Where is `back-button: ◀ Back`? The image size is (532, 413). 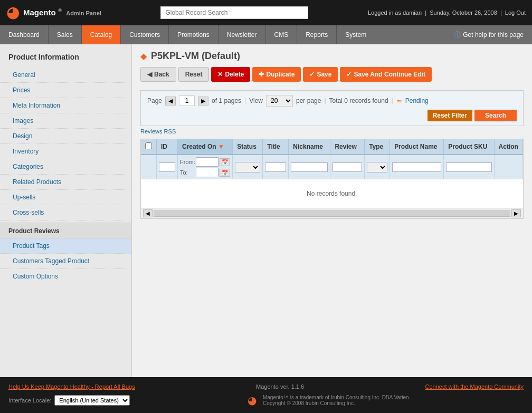 back-button: ◀ Back is located at coordinates (158, 74).